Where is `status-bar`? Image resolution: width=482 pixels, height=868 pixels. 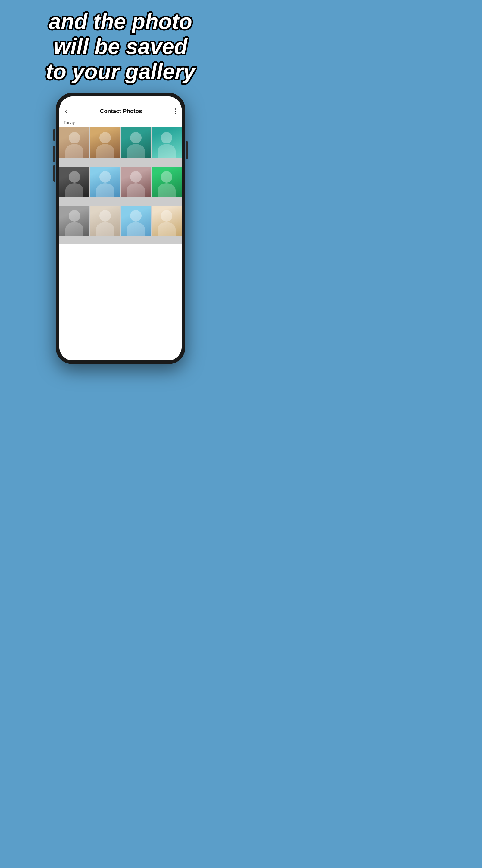 status-bar is located at coordinates (121, 100).